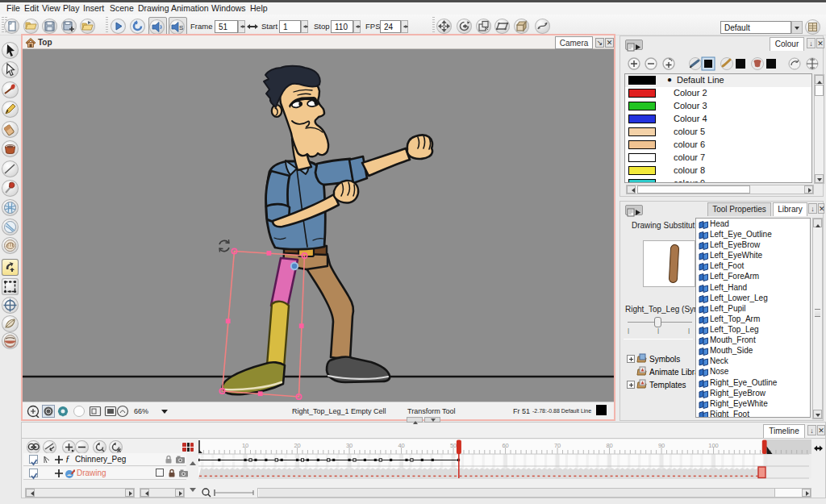 This screenshot has width=826, height=504. Describe the element at coordinates (349, 445) in the screenshot. I see `svg-text: 30` at that location.